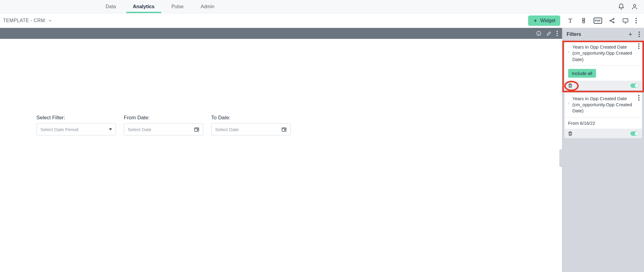  What do you see at coordinates (76, 129) in the screenshot?
I see `select-filter-dropdown: Select Date Period` at bounding box center [76, 129].